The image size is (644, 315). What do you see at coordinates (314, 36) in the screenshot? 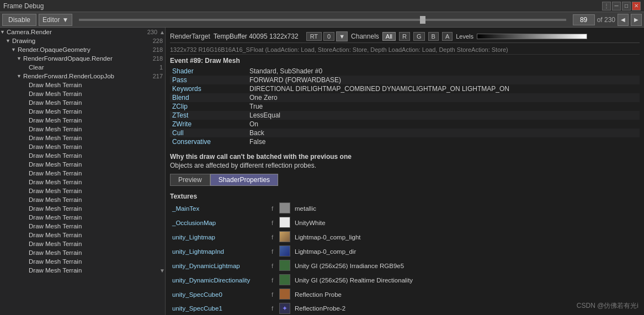
I see `rt-label: RT` at bounding box center [314, 36].